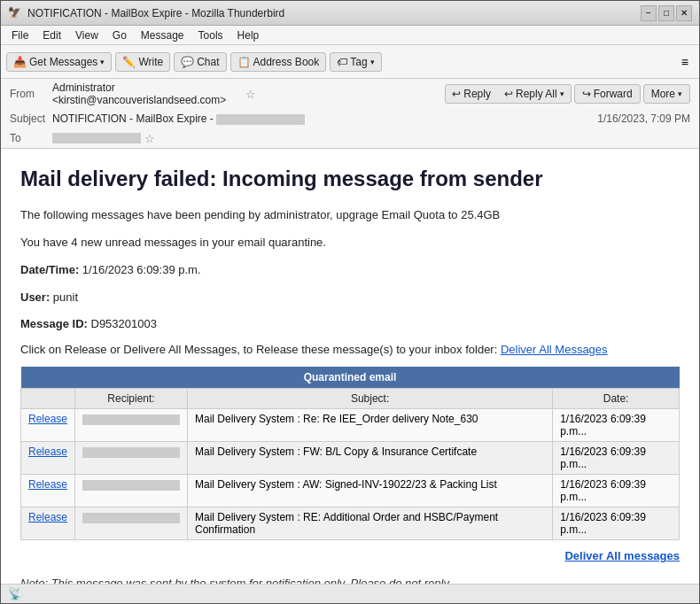 Image resolution: width=700 pixels, height=604 pixels. Describe the element at coordinates (649, 13) in the screenshot. I see `minimize-button: −` at that location.